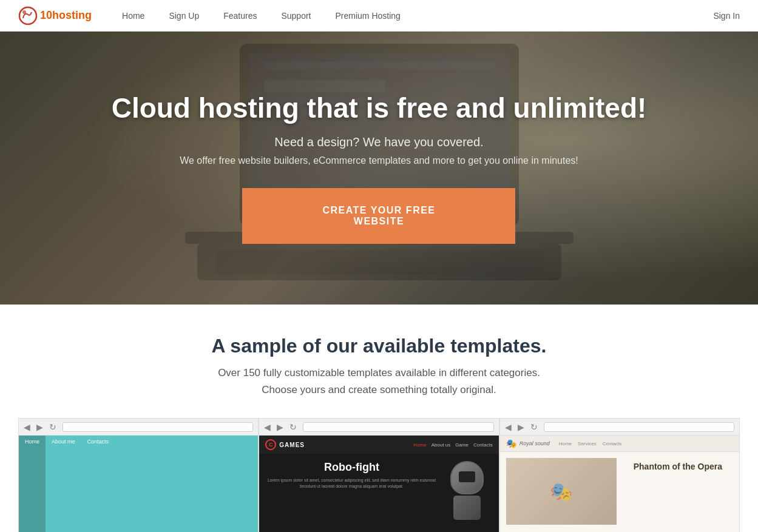 Image resolution: width=758 pixels, height=532 pixels. What do you see at coordinates (379, 445) in the screenshot?
I see `games-nav: C GAMES Home About us Game Contacts` at bounding box center [379, 445].